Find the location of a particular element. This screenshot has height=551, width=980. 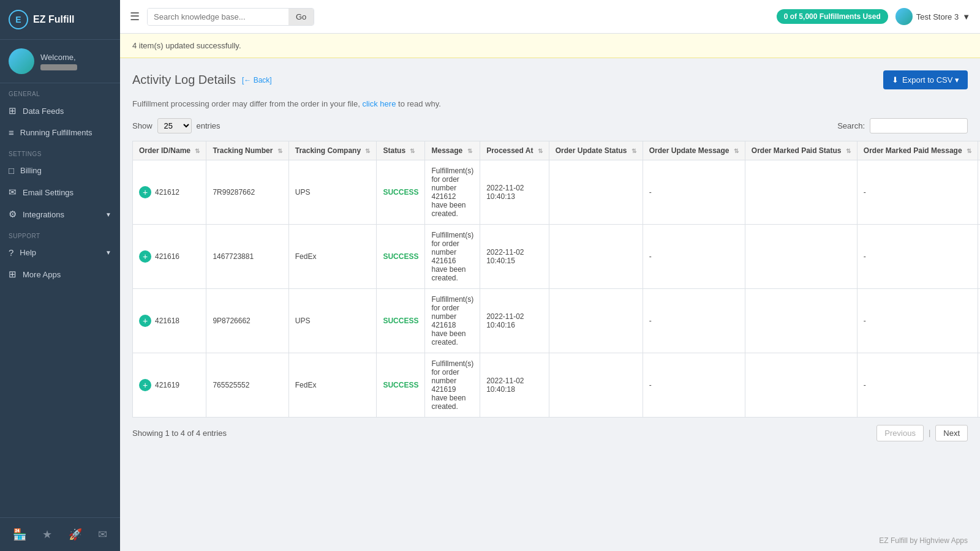

table-row: + 421616 1467723881 FedEx SUCCESS Fulfil… is located at coordinates (557, 257).